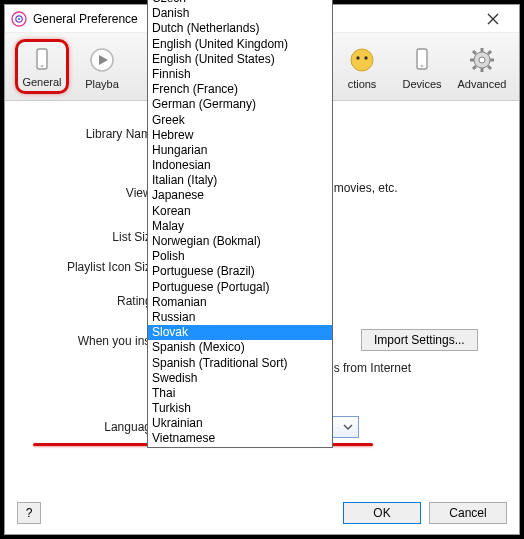  What do you see at coordinates (493, 19) in the screenshot?
I see `close-button` at bounding box center [493, 19].